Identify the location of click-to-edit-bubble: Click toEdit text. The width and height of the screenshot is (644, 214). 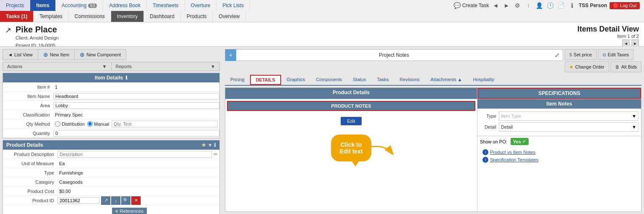
(351, 148).